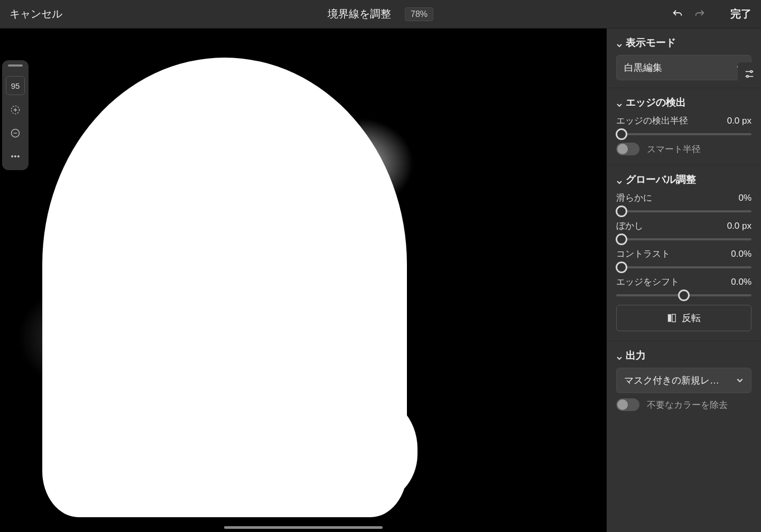  What do you see at coordinates (419, 14) in the screenshot?
I see `zoom-badge: 78%` at bounding box center [419, 14].